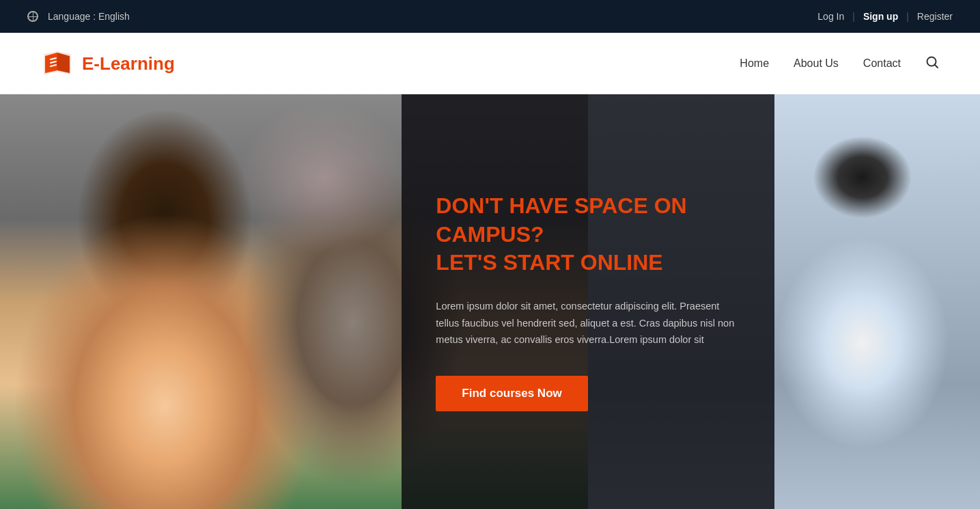 The width and height of the screenshot is (980, 509). Describe the element at coordinates (587, 323) in the screenshot. I see `hero-body-text: Lorem ipsum dolor sit amet, consectetur …` at that location.